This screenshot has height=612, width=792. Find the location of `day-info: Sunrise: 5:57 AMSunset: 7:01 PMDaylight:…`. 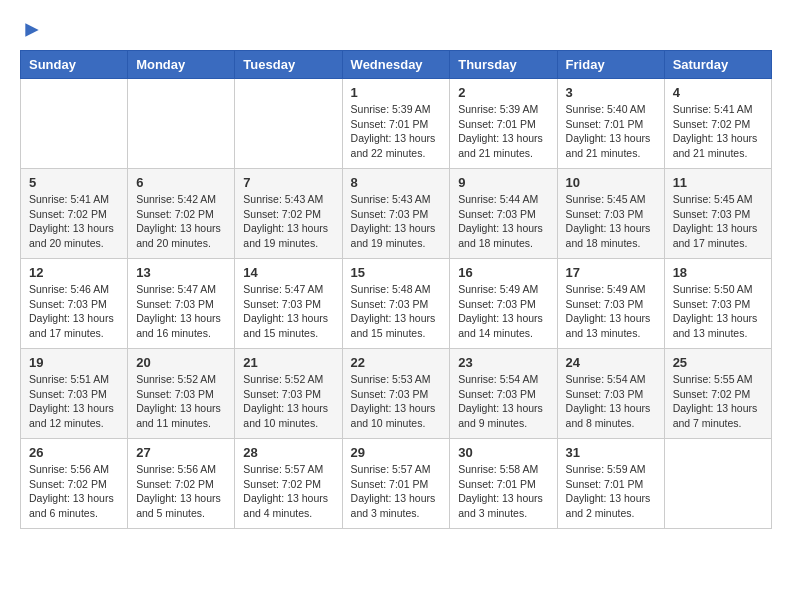

day-info: Sunrise: 5:57 AMSunset: 7:01 PMDaylight:… is located at coordinates (396, 492).